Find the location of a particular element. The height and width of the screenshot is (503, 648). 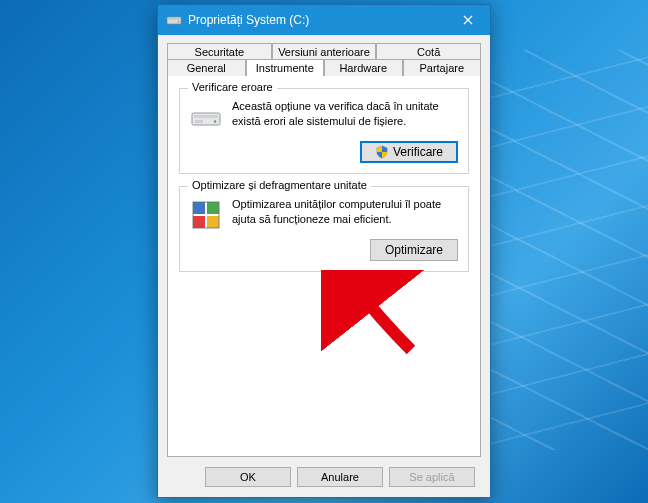

drive-icon is located at coordinates (174, 20).